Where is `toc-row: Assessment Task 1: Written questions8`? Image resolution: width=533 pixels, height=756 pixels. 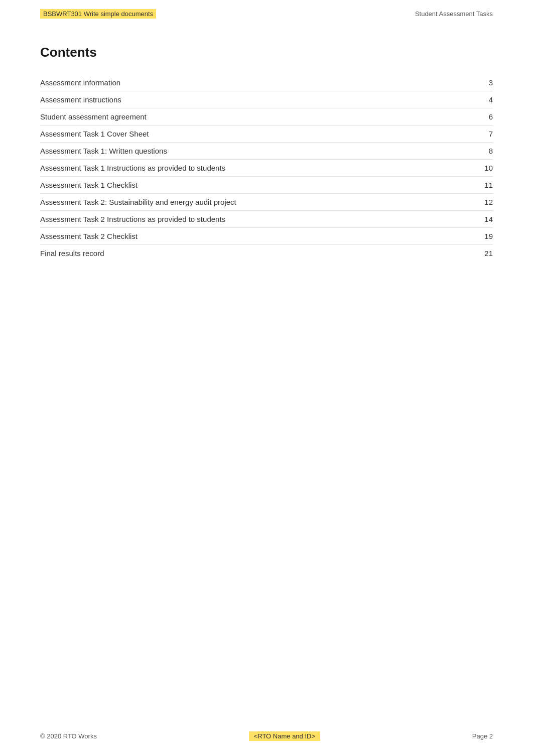
toc-row: Assessment Task 1: Written questions8 is located at coordinates (266, 151).